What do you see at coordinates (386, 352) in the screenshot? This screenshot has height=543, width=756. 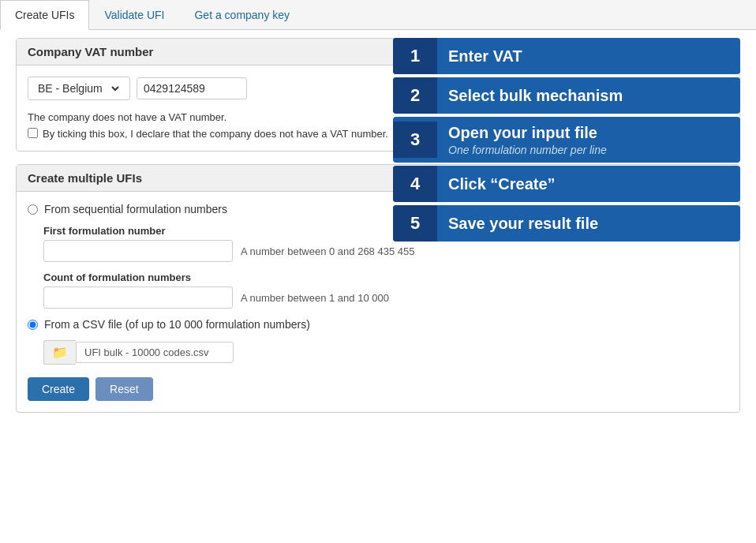 I see `file-picker-row: 📁 UFI bulk - 10000 codes.csv` at bounding box center [386, 352].